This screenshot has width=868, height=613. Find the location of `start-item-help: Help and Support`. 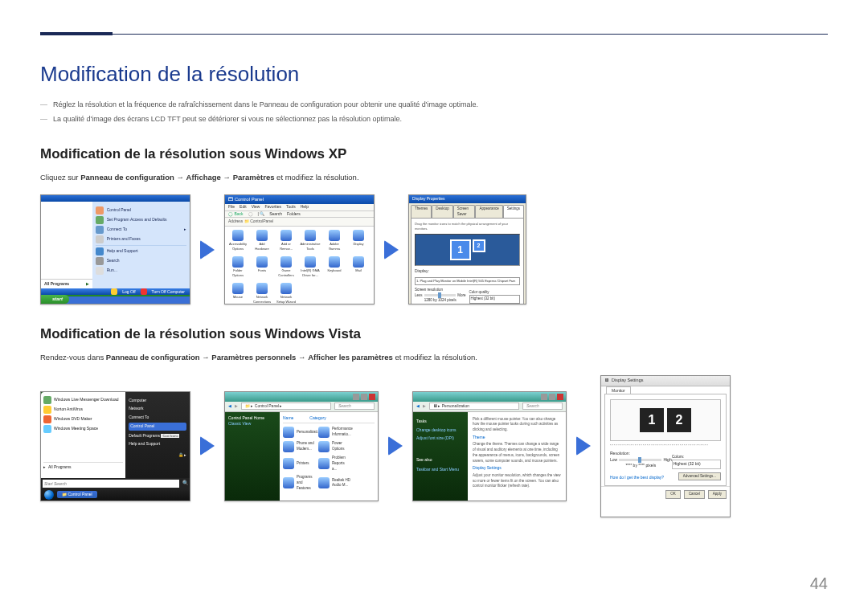

start-item-help: Help and Support is located at coordinates (158, 444).